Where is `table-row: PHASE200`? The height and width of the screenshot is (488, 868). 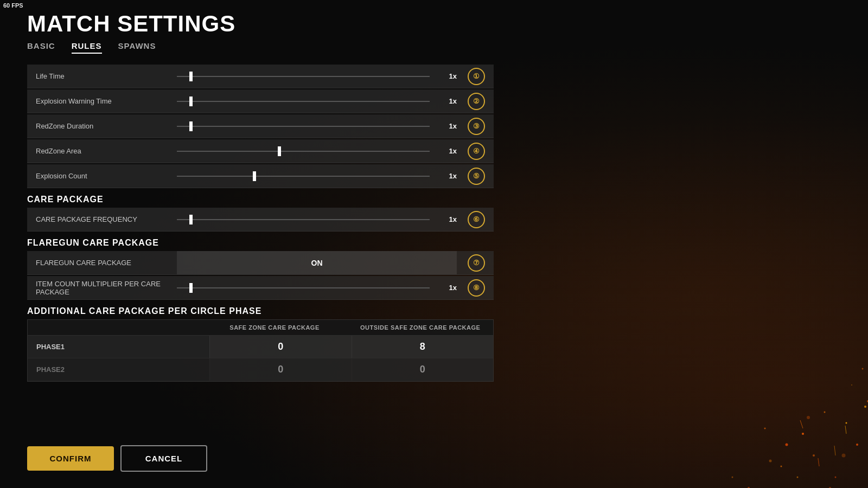
table-row: PHASE200 is located at coordinates (260, 370).